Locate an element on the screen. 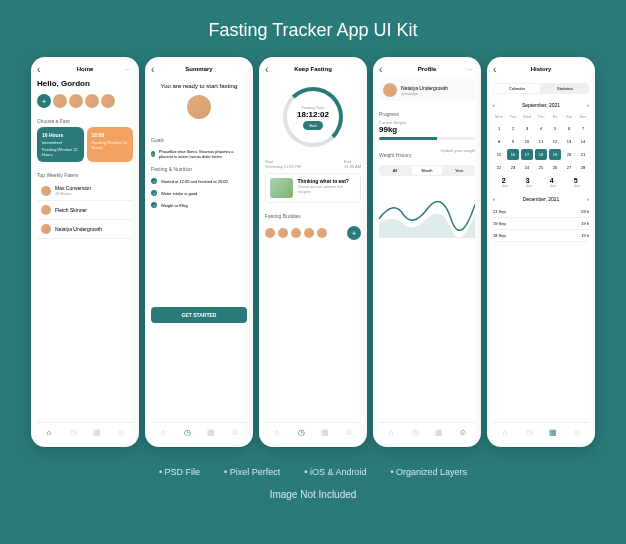 The width and height of the screenshot is (626, 544). screen-home: Home⋯ Hello, Gordon + Choose a Fast 16 H… is located at coordinates (85, 252).